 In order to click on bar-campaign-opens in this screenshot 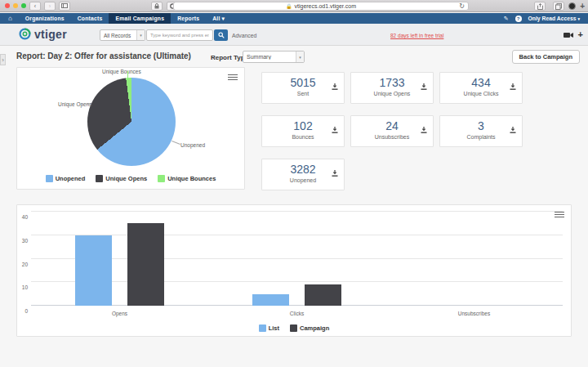, I will do `click(145, 265)`.